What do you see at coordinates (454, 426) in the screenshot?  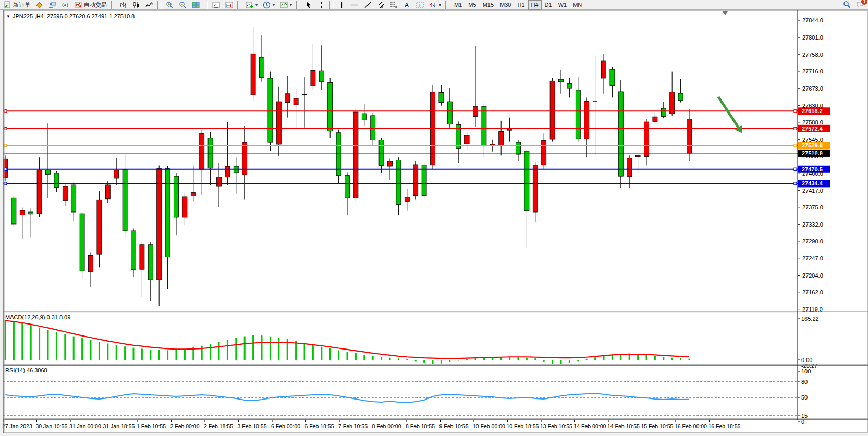 I see `time-tick-label: 9 Feb 10:55` at bounding box center [454, 426].